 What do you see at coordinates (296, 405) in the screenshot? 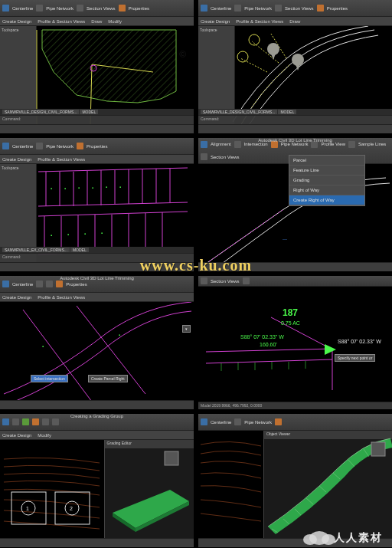
I see `command-line: Model 2019.9966, 496.7992, 0.0000` at bounding box center [296, 405].